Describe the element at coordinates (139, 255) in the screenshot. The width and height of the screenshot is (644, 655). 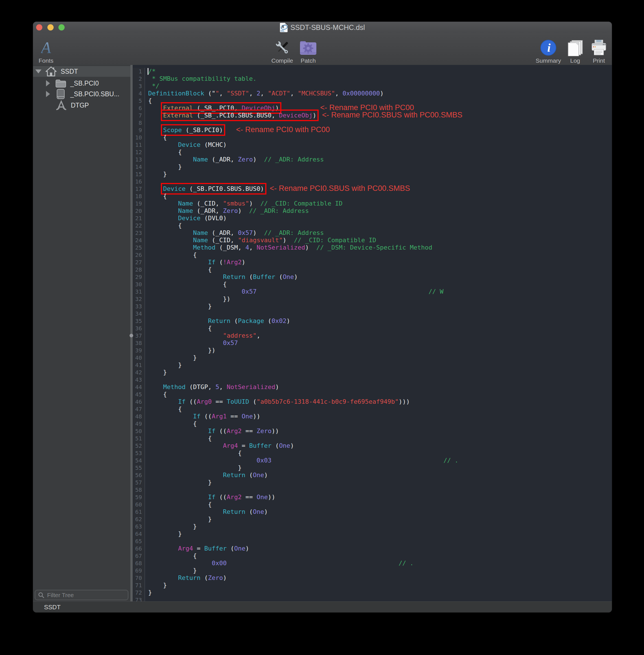
I see `line-number: 26` at that location.